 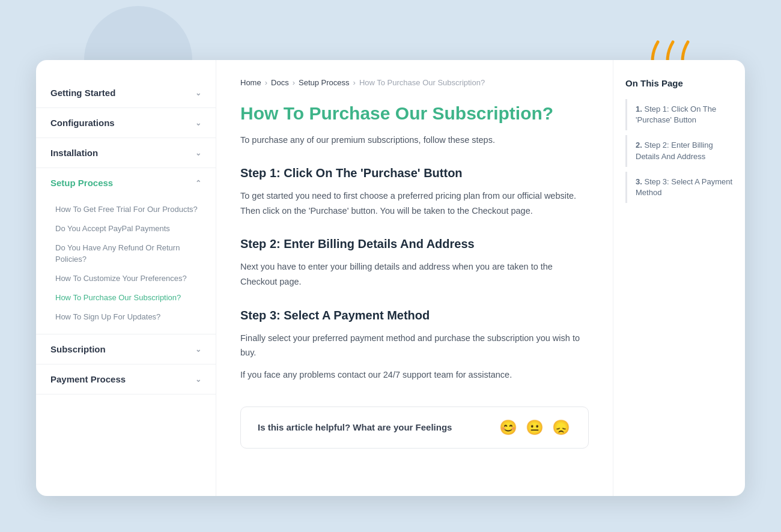 What do you see at coordinates (639, 109) in the screenshot?
I see `toc-number-1: 1.` at bounding box center [639, 109].